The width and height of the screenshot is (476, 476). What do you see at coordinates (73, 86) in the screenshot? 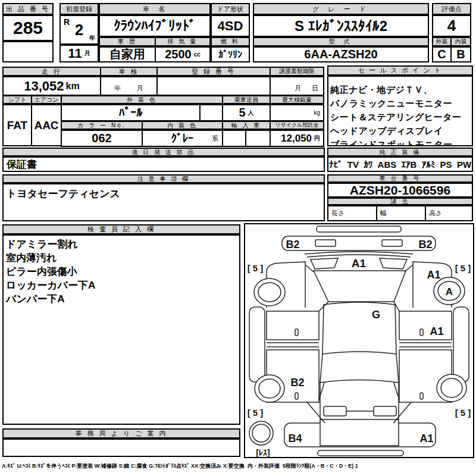
I see `mileage-unit: km` at bounding box center [73, 86].